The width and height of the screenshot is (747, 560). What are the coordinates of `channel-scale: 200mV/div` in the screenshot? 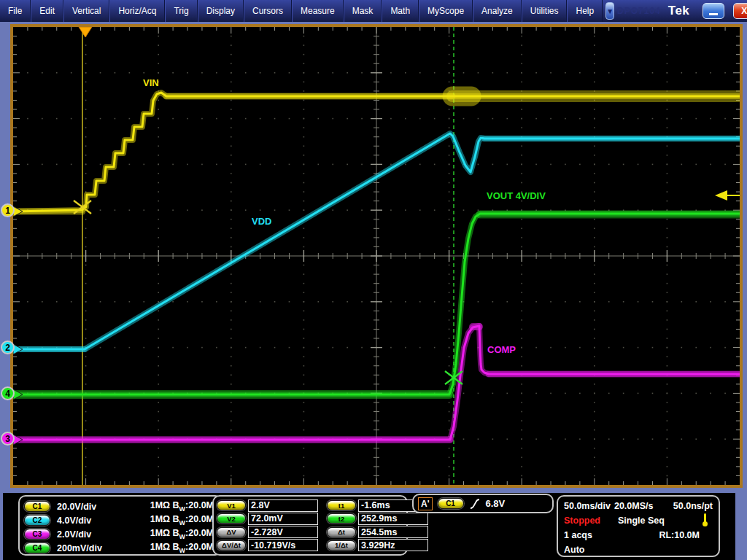 It's located at (80, 548).